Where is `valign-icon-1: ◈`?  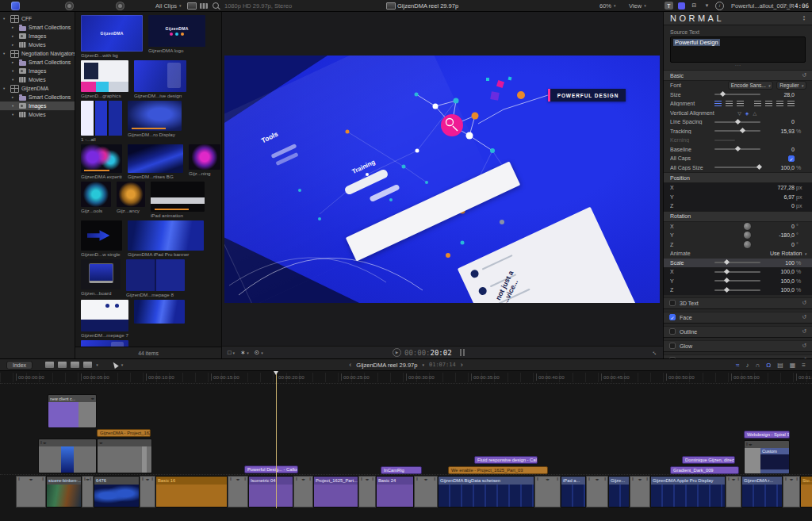
valign-icon-1: ◈ is located at coordinates (747, 113).